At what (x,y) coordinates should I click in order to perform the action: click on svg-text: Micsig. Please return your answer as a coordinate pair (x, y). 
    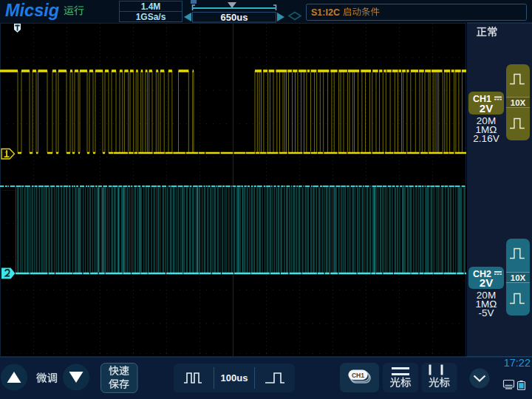
    Looking at the image, I should click on (33, 10).